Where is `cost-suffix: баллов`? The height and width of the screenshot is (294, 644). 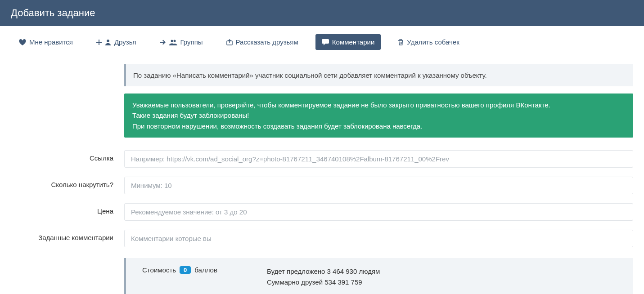
cost-suffix: баллов is located at coordinates (206, 270).